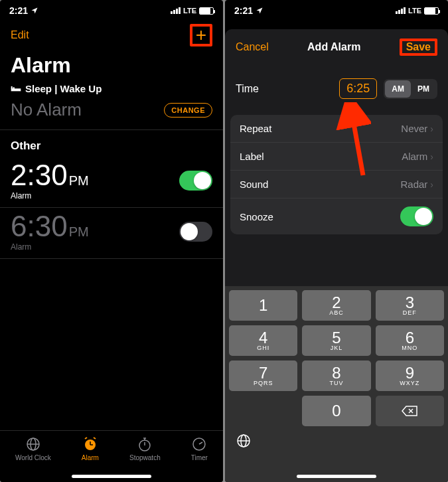 The height and width of the screenshot is (482, 448). I want to click on no-alarm-label: No Alarm, so click(46, 110).